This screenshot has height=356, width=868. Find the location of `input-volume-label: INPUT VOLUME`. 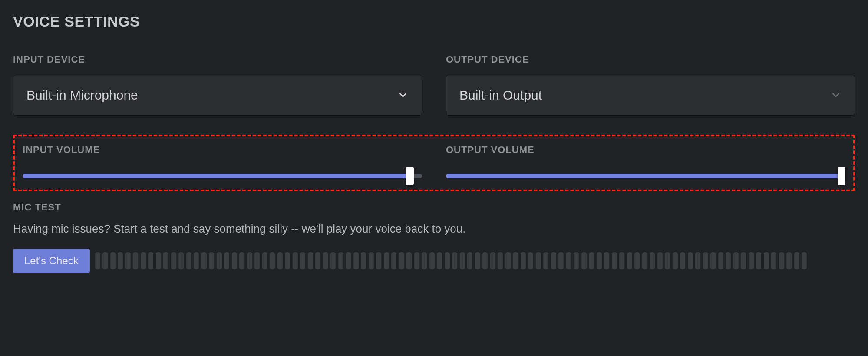

input-volume-label: INPUT VOLUME is located at coordinates (222, 150).